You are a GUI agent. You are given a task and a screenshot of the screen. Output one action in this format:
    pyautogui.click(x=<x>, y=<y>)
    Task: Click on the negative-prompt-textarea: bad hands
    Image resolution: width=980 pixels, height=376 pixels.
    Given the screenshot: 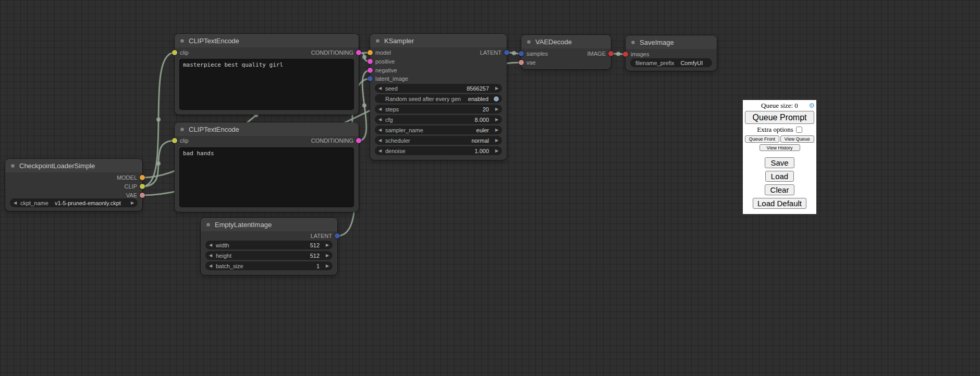 What is the action you would take?
    pyautogui.click(x=267, y=177)
    